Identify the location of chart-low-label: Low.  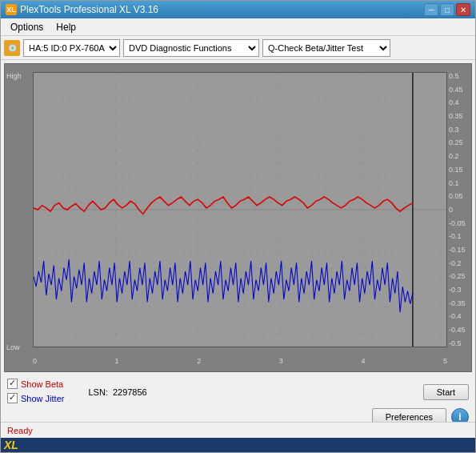
(13, 347).